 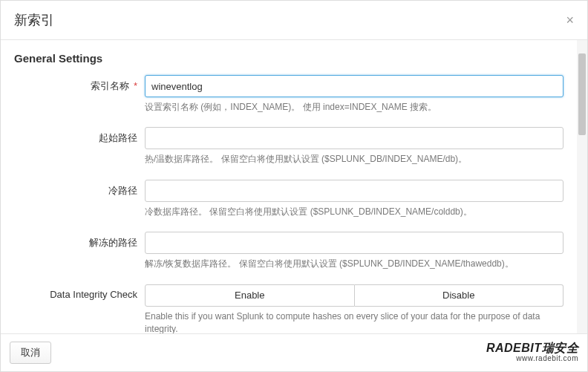 I want to click on modal-footer: 取消 RADEBIT瑞安全 www.radebit.com, so click(x=294, y=352).